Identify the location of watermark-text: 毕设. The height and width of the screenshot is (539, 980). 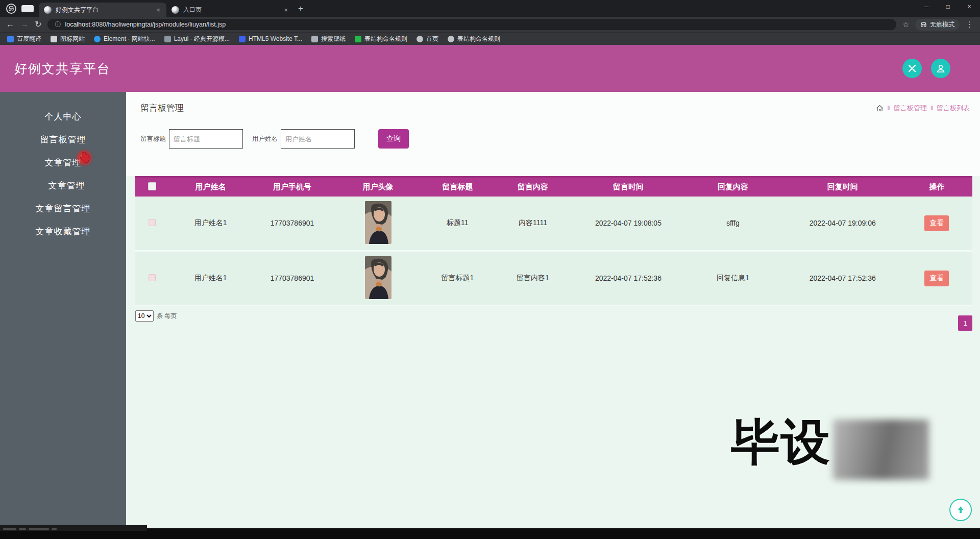
(781, 442).